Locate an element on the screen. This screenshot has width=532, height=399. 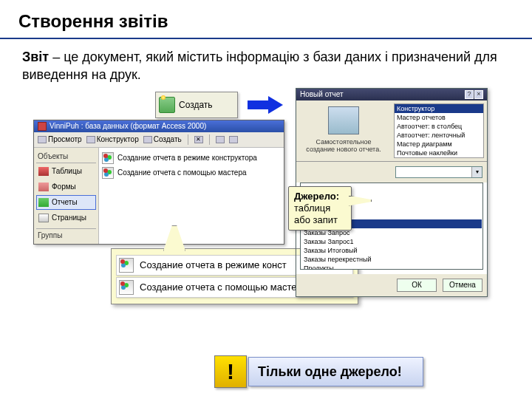
toolbar-design: Конструктор is located at coordinates (112, 139).